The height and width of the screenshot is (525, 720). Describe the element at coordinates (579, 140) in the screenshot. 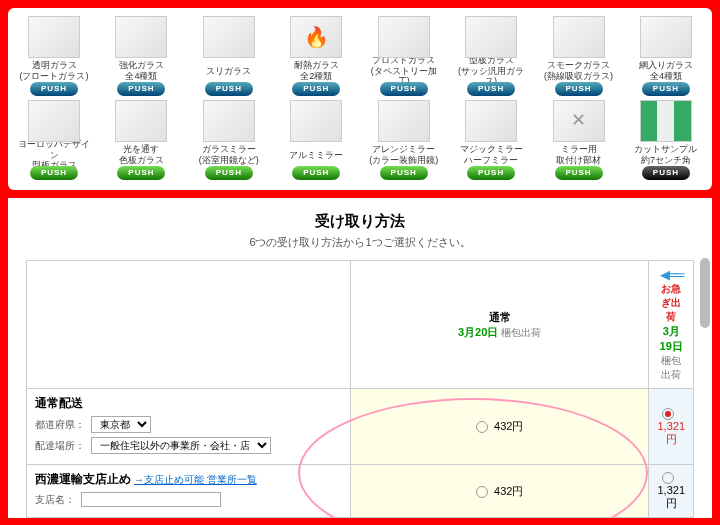

I see `product-cell: ミラー用取付け部材PUSH` at that location.